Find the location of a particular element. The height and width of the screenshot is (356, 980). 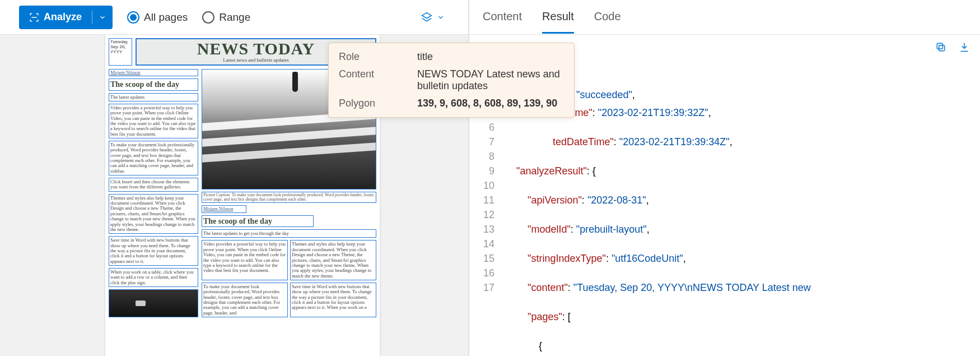

bbox-para: Click Insert and then choose the element… is located at coordinates (153, 185).